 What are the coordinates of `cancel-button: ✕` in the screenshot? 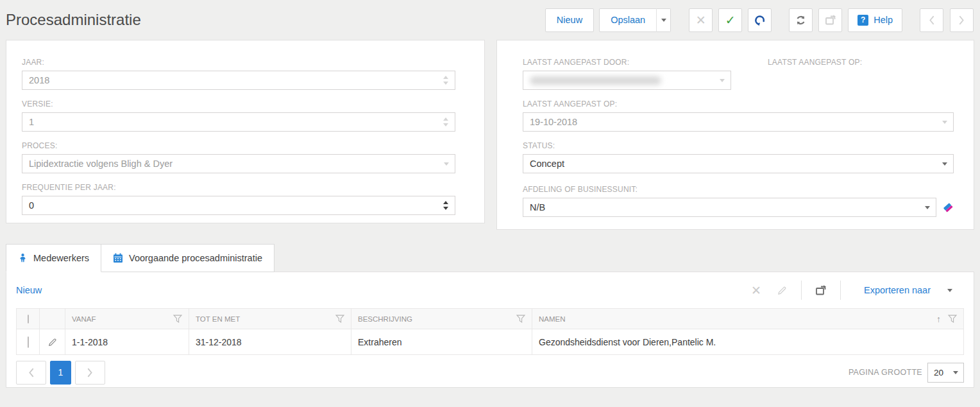 It's located at (700, 21).